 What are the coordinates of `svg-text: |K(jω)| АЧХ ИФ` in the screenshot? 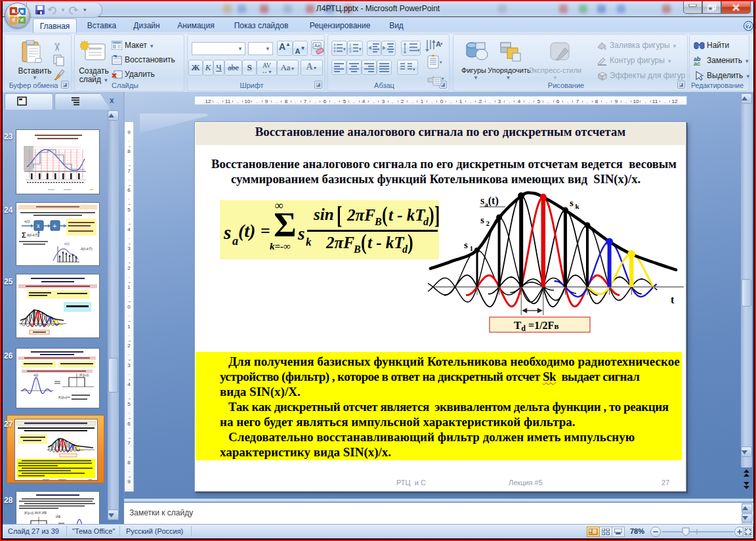 It's located at (35, 513).